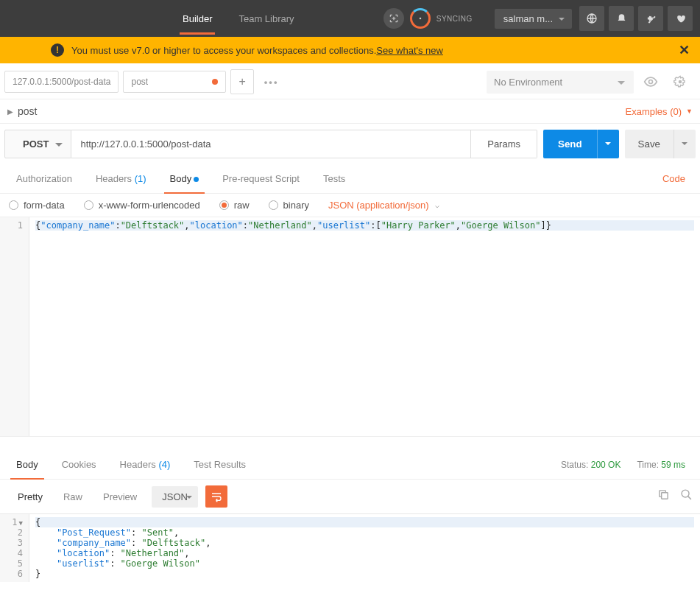  Describe the element at coordinates (240, 81) in the screenshot. I see `request-tabs-bar: 127.0.0.1:5000/post-data post + •••` at that location.